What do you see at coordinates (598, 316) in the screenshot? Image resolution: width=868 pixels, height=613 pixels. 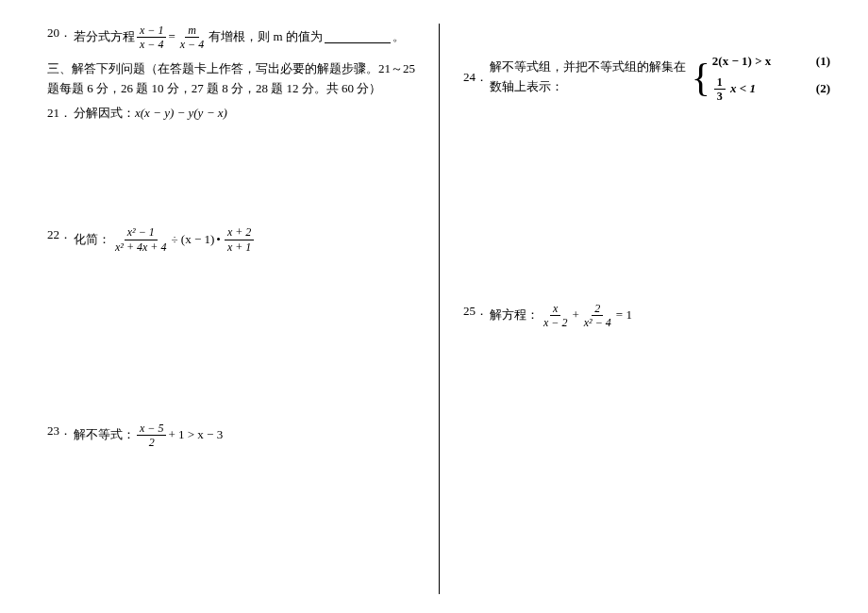 I see `q25-frac2: 2 x² − 4` at bounding box center [598, 316].